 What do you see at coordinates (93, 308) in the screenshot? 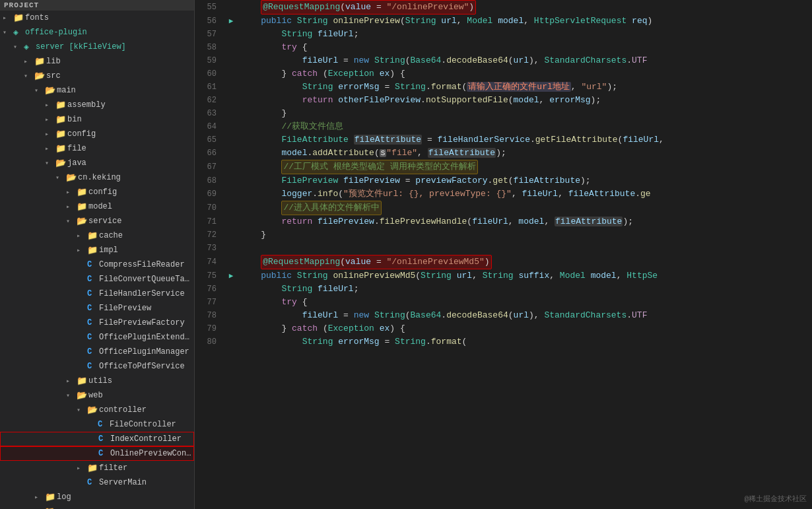
I see `class-icon-FilePreview: C` at bounding box center [93, 308].